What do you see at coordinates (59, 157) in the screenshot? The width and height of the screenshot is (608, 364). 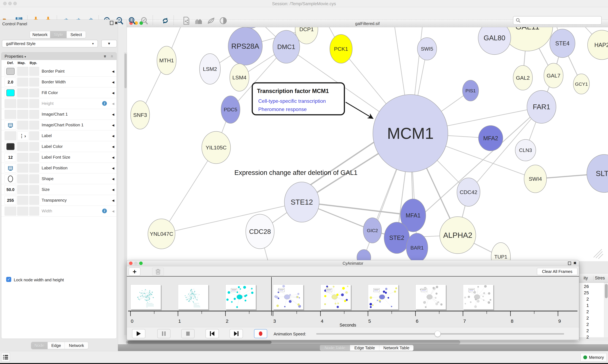 I see `property-row-label-font-size: 12Label Font Size◂` at bounding box center [59, 157].